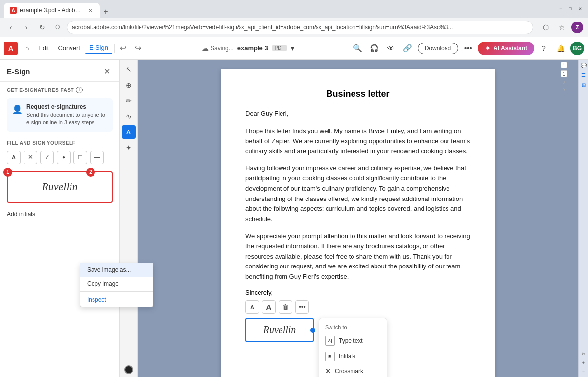 This screenshot has height=377, width=588. What do you see at coordinates (584, 363) in the screenshot?
I see `sidebar-plus-btn: +` at bounding box center [584, 363].